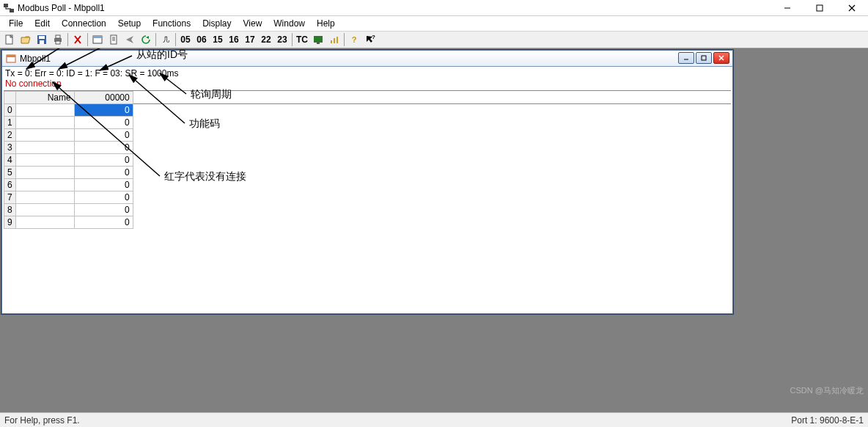  I want to click on toolbar-chart-icon, so click(334, 40).